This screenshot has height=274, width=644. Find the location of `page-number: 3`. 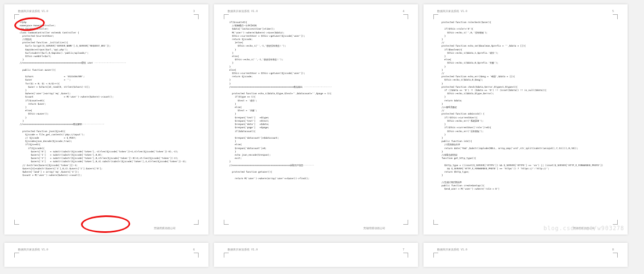

page-number: 3 is located at coordinates (194, 11).